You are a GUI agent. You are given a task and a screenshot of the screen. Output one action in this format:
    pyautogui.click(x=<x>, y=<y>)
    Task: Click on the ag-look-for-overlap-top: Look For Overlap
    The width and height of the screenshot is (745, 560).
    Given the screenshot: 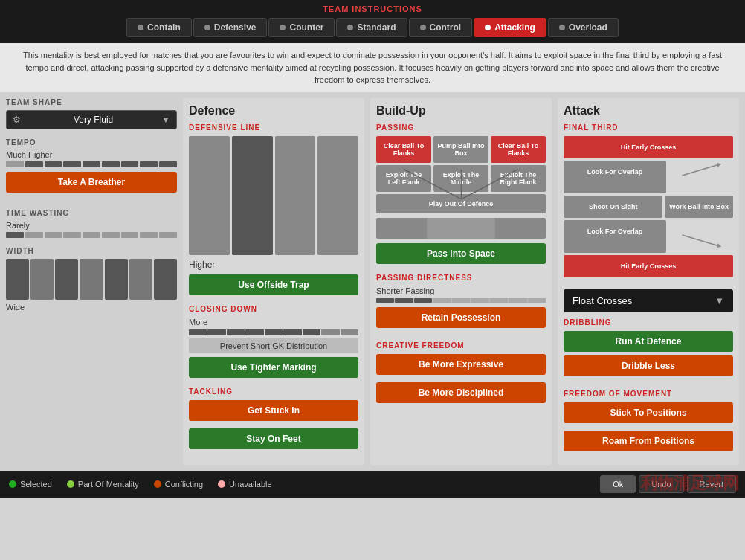 What is the action you would take?
    pyautogui.click(x=615, y=177)
    